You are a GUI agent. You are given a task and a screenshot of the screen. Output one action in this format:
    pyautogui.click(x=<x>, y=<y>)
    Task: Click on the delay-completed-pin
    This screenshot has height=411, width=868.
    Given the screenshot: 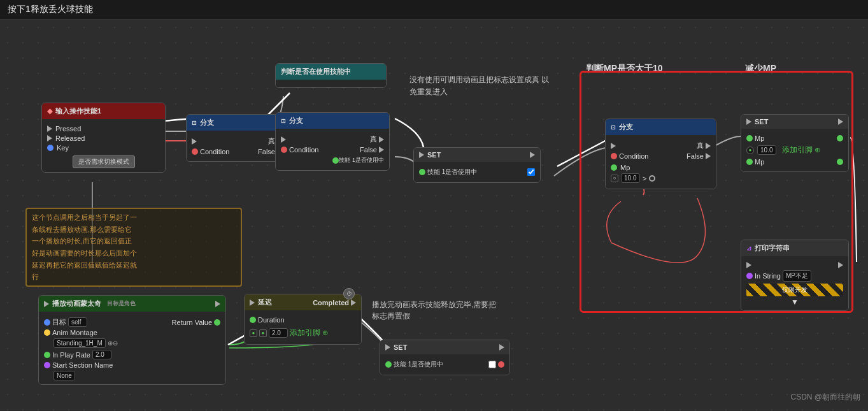 What is the action you would take?
    pyautogui.click(x=353, y=303)
    